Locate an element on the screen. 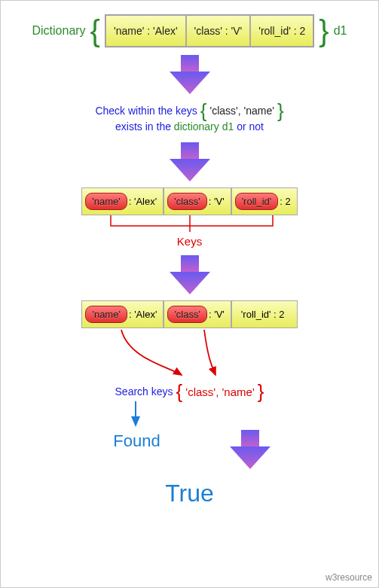 The width and height of the screenshot is (379, 588). dict-cells-pills: 'name' : 'Alex' 'class' : 'V' 'roll_id' … is located at coordinates (190, 202).